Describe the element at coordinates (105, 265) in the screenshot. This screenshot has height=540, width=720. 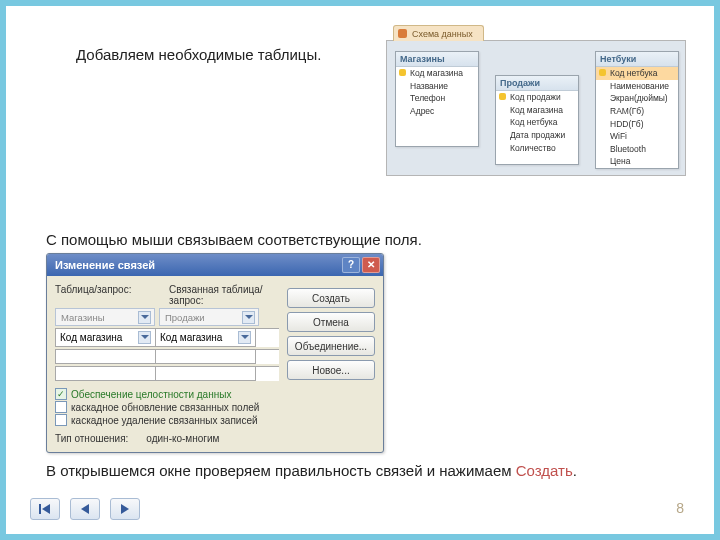
I see `dialog-title-text: Изменение связей` at that location.